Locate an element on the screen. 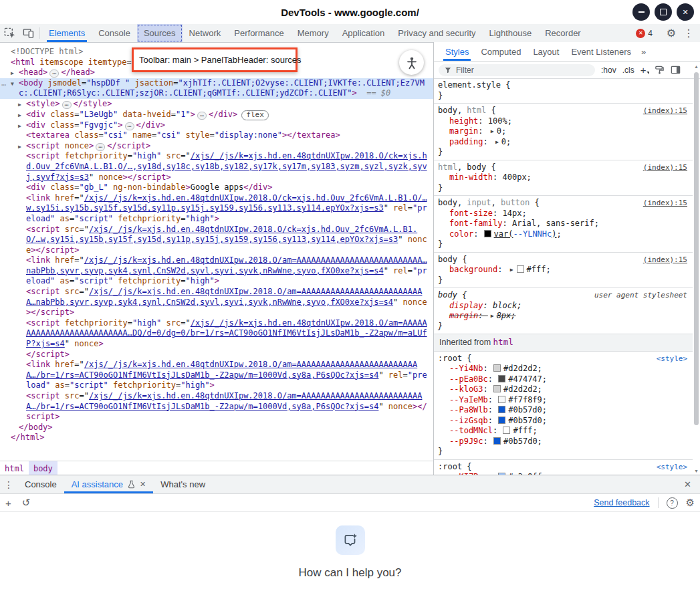  styles-scrollbar: ▲ ▼ is located at coordinates (697, 269).